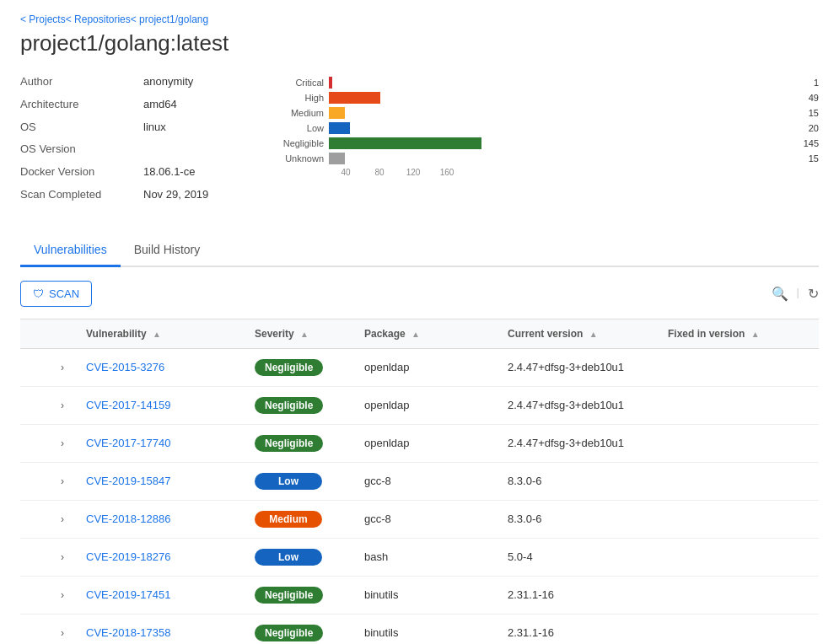  What do you see at coordinates (160, 334) in the screenshot?
I see `col-header-vulnerability: Vulnerability ▲` at bounding box center [160, 334].